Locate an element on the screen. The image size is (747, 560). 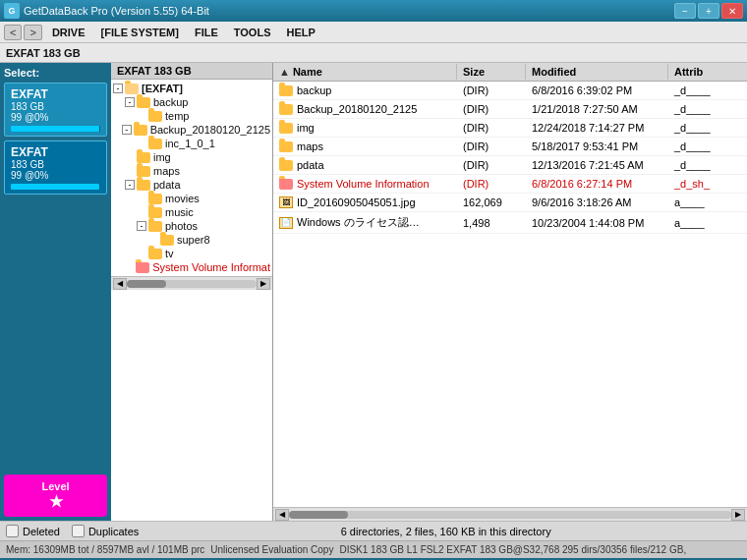
file-scroll-left-btn: ◀ is located at coordinates (282, 515).